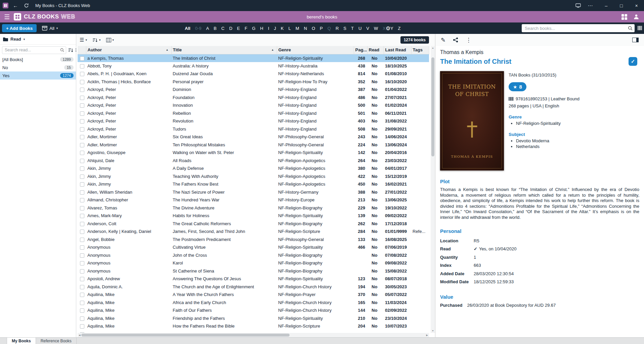 The image size is (644, 344). What do you see at coordinates (621, 5) in the screenshot?
I see `maximize-button: □` at bounding box center [621, 5].